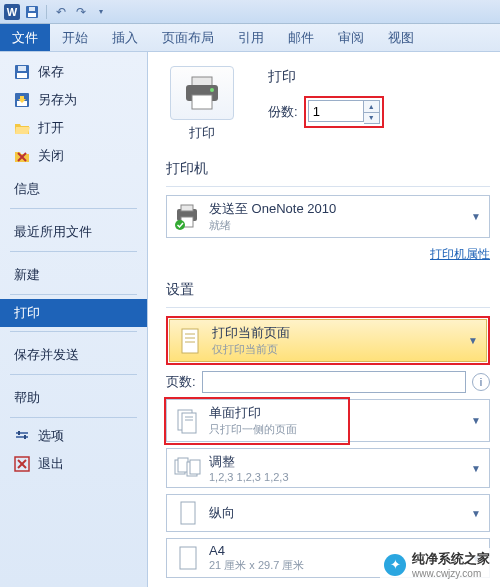  I want to click on sidebar-heading-help: 帮助, so click(74, 396).